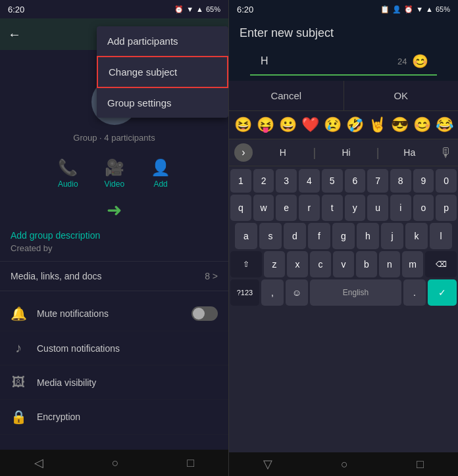 Image resolution: width=458 pixels, height=476 pixels. Describe the element at coordinates (18, 417) in the screenshot. I see `lock-icon: 🔒` at that location.